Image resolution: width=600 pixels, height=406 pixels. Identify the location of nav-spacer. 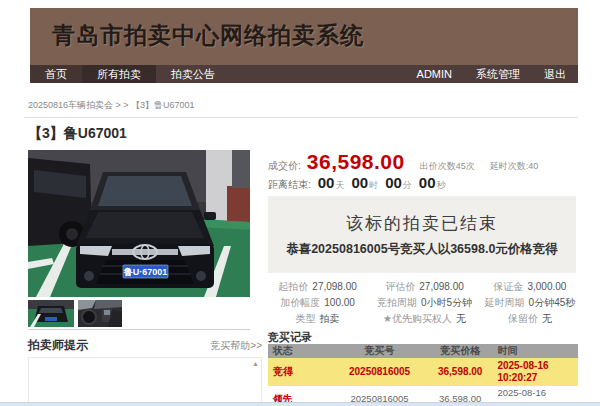
(318, 74).